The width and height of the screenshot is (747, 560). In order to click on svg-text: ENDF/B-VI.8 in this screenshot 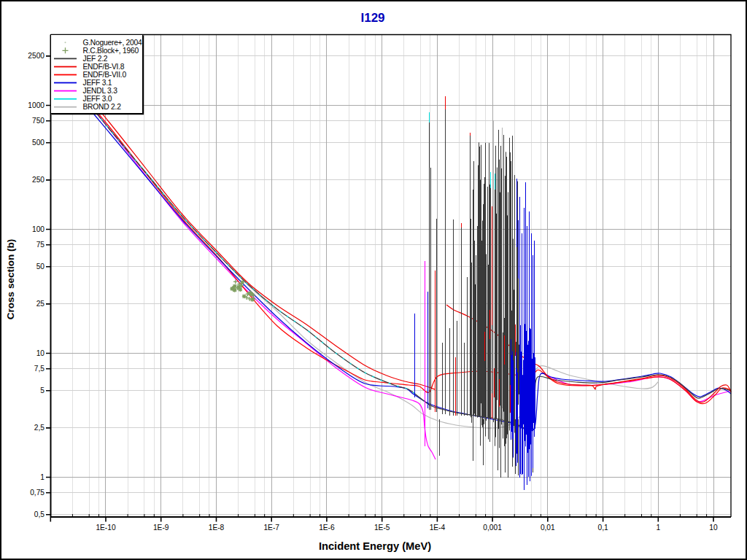, I will do `click(104, 67)`.